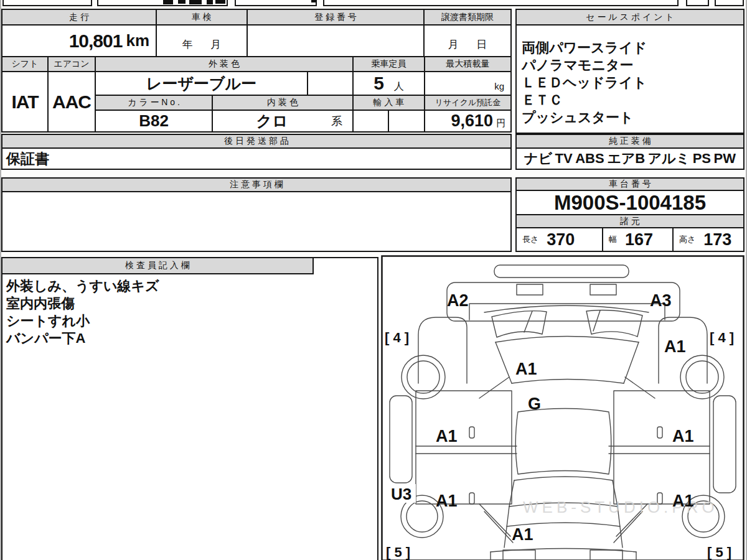 The height and width of the screenshot is (560, 747). What do you see at coordinates (639, 240) in the screenshot?
I see `width-value: 167` at bounding box center [639, 240].